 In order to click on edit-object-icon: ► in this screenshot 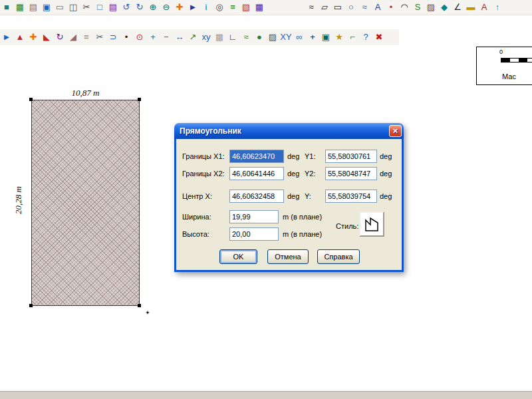, I will do `click(7, 37)`.